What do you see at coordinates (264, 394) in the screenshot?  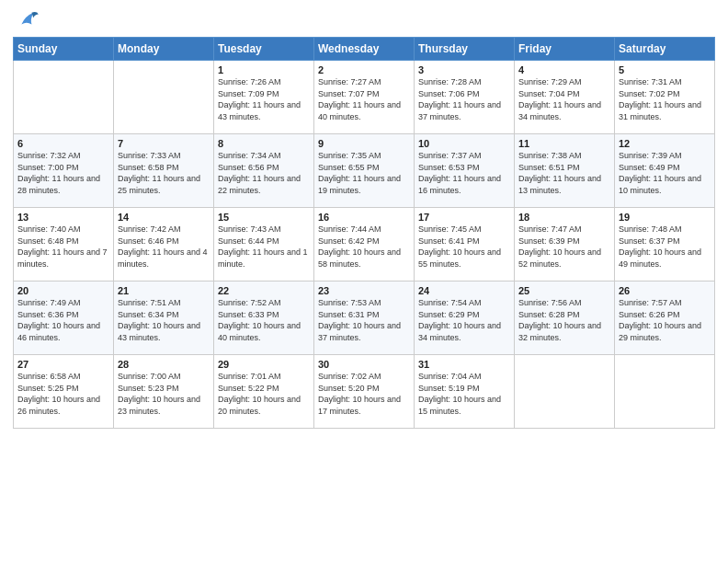 I see `cell-content: Sunrise: 7:01 AM Sunset: 5:22 PM Dayligh…` at bounding box center [264, 394].